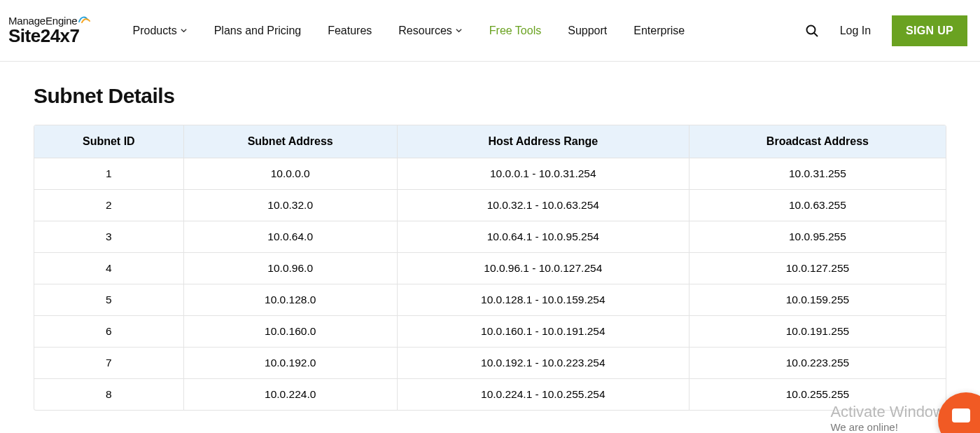 This screenshot has height=433, width=980. I want to click on cell-id: 3, so click(109, 237).